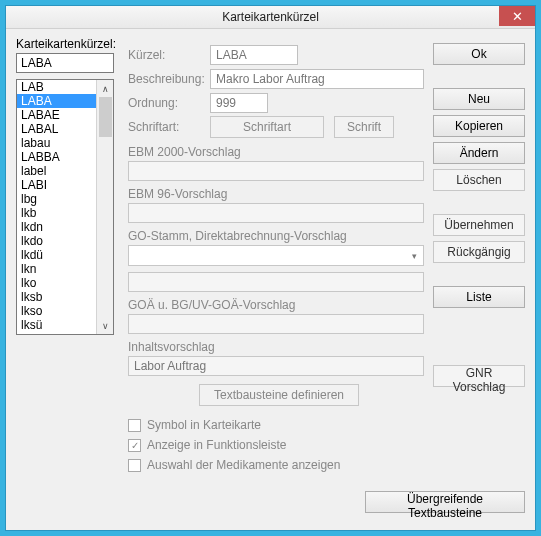 This screenshot has width=541, height=536. What do you see at coordinates (276, 324) in the screenshot?
I see `goa-field` at bounding box center [276, 324].